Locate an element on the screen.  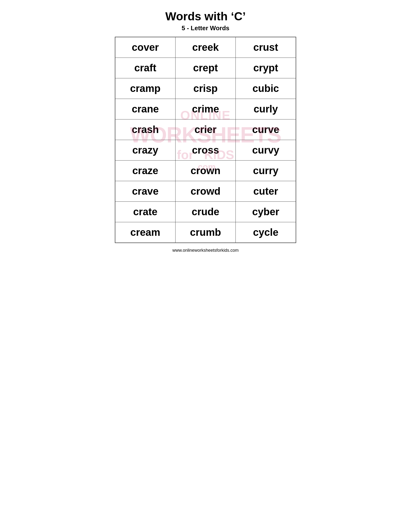
word-cell: curly is located at coordinates (266, 109).